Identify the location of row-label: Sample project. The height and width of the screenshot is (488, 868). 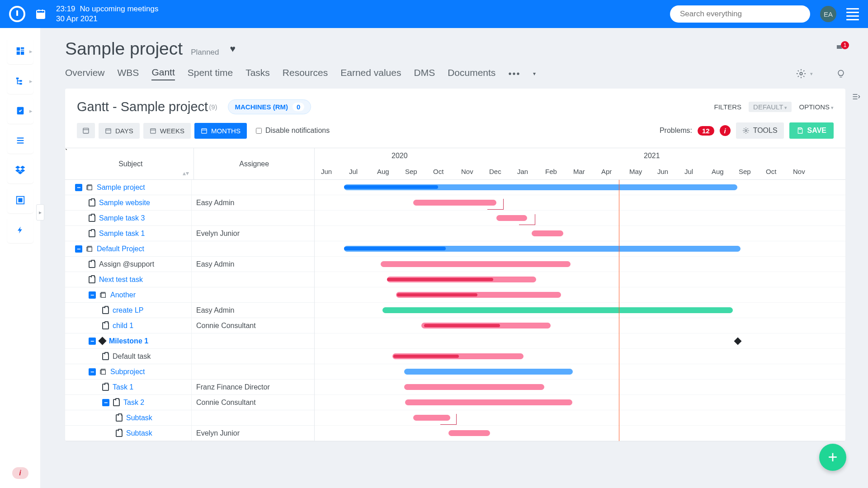
(121, 188).